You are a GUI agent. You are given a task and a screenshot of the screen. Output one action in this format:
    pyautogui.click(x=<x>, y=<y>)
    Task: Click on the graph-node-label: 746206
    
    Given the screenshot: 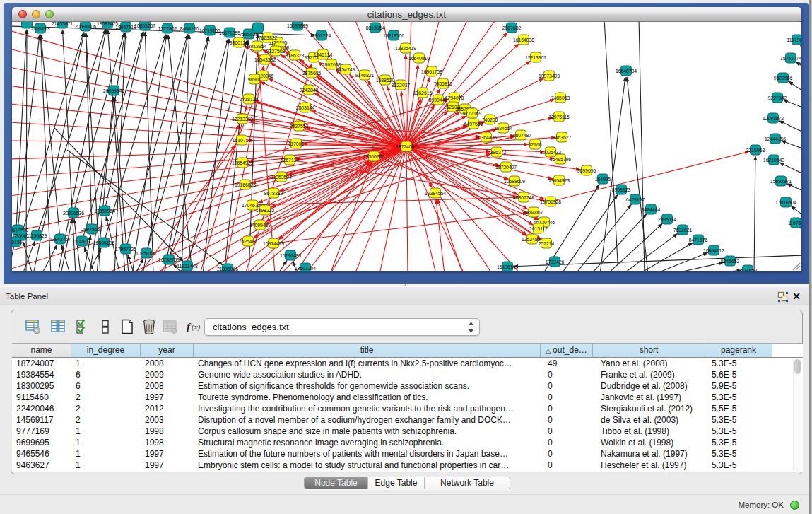 What is the action you would take?
    pyautogui.click(x=490, y=120)
    